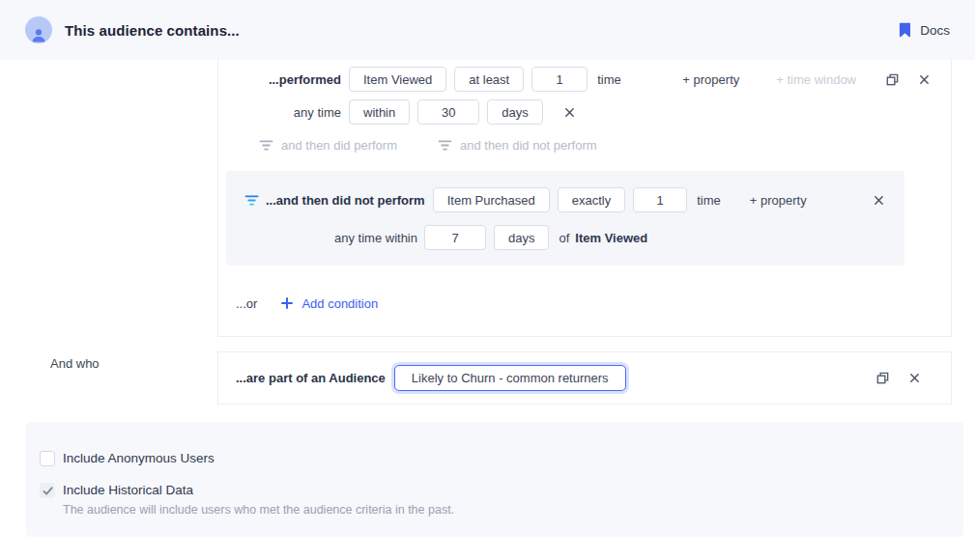 The height and width of the screenshot is (560, 975). I want to click on or-row: ...or Add condition, so click(593, 303).